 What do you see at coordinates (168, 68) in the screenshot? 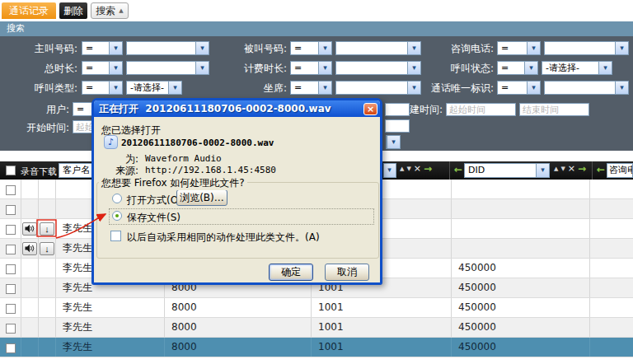
I see `total-duration-value-select` at bounding box center [168, 68].